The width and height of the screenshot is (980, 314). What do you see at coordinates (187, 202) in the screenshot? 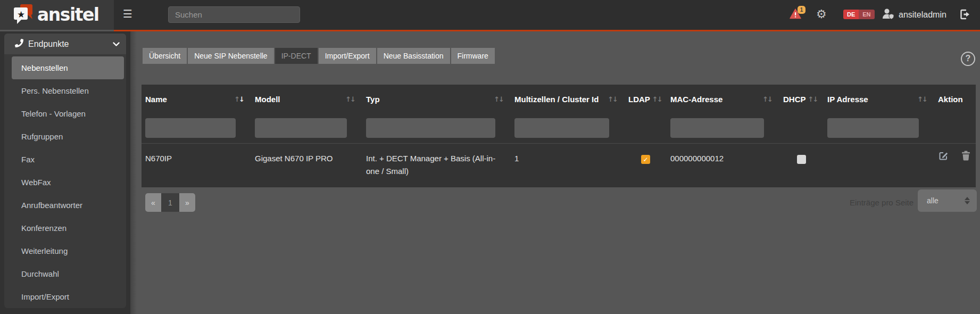
I see `pagination-next-button: »` at bounding box center [187, 202].